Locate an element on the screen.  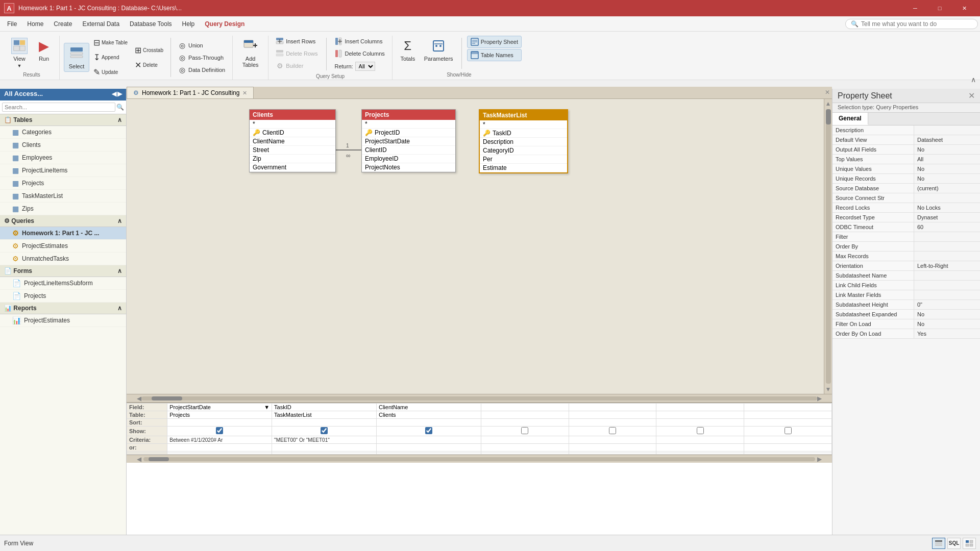
table-taskmasterlist: TaskMasterList * 🔑 TaskID Description is located at coordinates (524, 141).